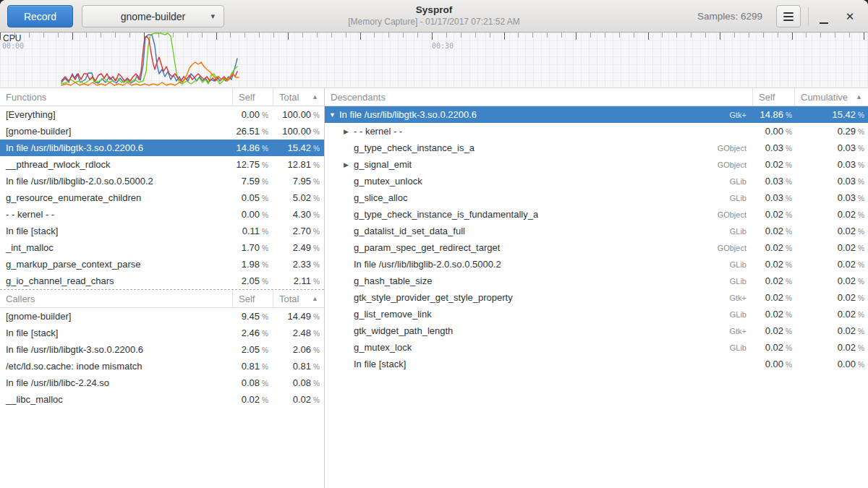  I want to click on headerbar-separator, so click(809, 16).